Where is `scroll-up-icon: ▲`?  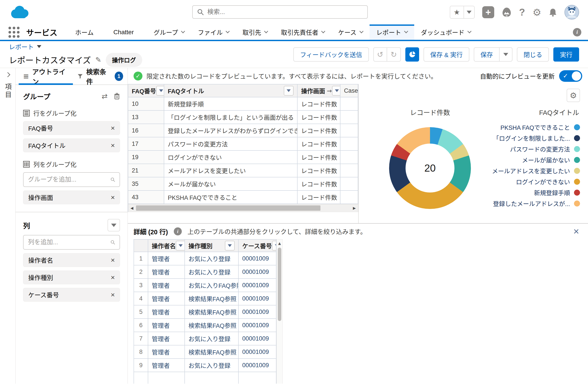 scroll-up-icon: ▲ is located at coordinates (280, 243).